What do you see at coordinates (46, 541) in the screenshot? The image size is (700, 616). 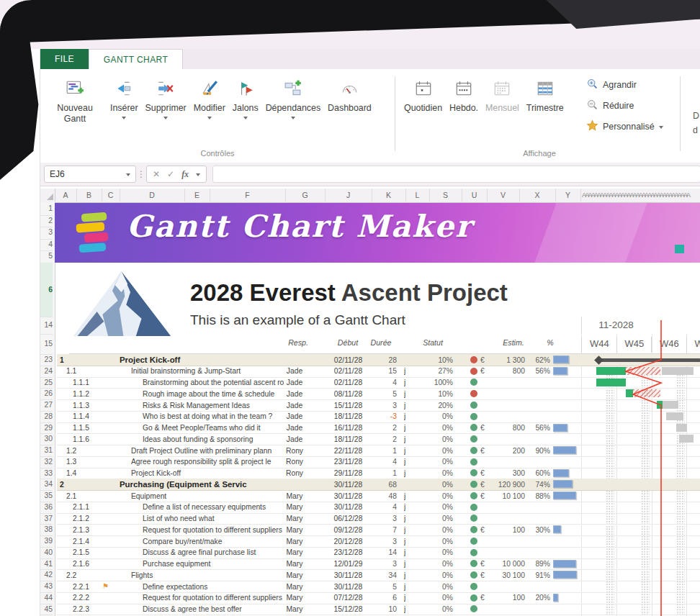 I see `row-header-39: 39` at bounding box center [46, 541].